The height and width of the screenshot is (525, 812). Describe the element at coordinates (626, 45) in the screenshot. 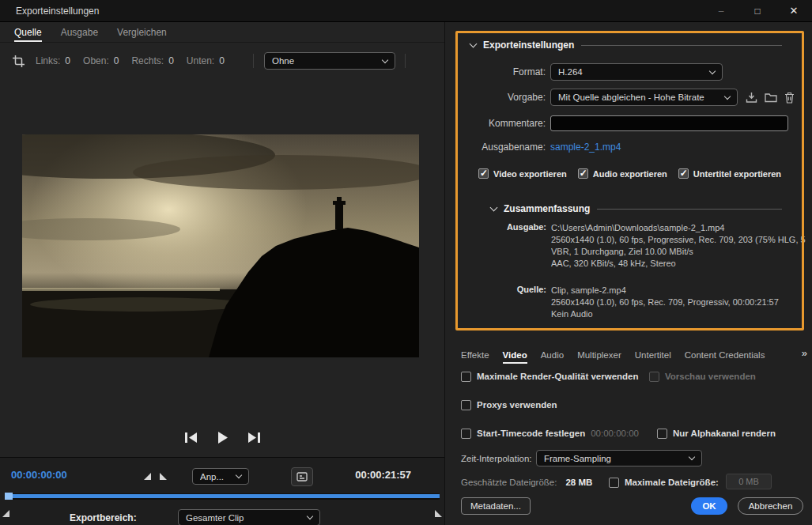

I see `export-settings-section-header: Exporteinstellungen` at that location.